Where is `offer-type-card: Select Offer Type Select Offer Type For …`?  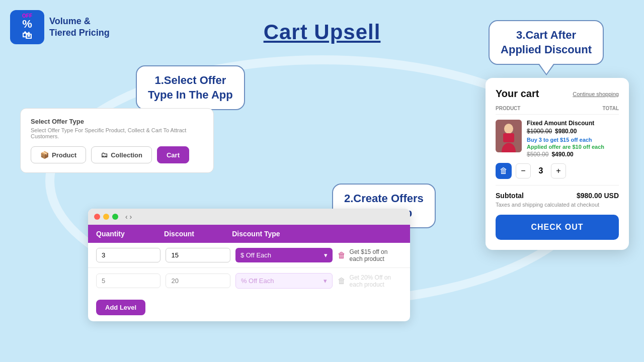 offer-type-card: Select Offer Type Select Offer Type For … is located at coordinates (117, 141).